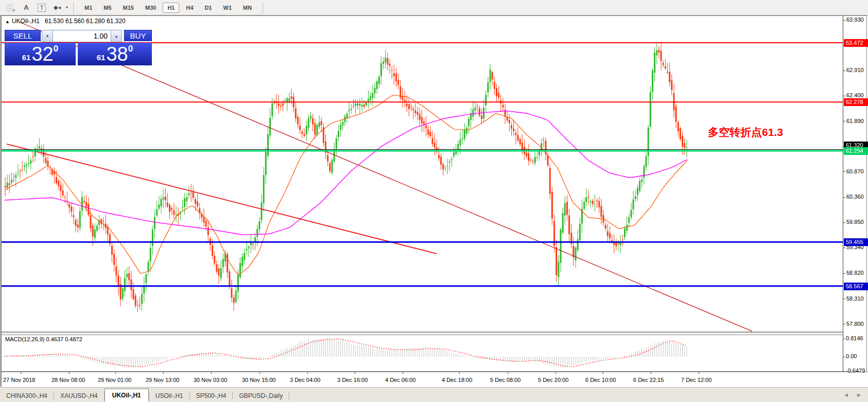  I want to click on chevron-down-icon: ▾, so click(67, 7).